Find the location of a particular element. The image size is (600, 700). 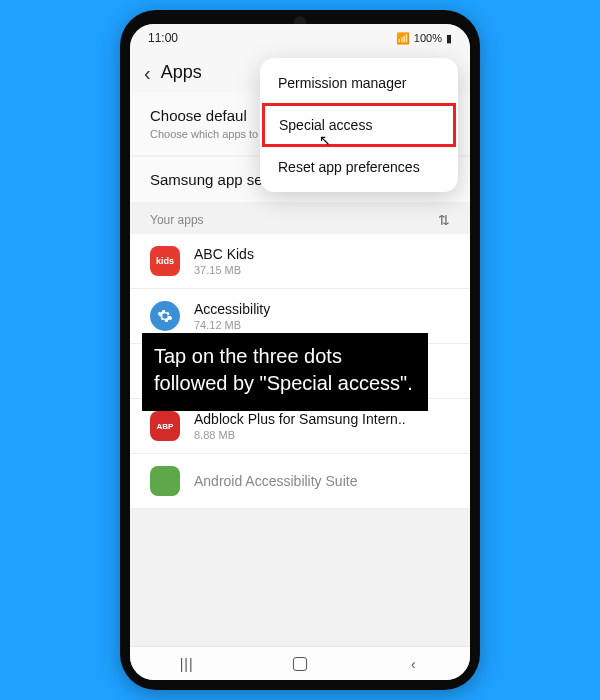

app-size: 8.88 MB is located at coordinates (322, 435).